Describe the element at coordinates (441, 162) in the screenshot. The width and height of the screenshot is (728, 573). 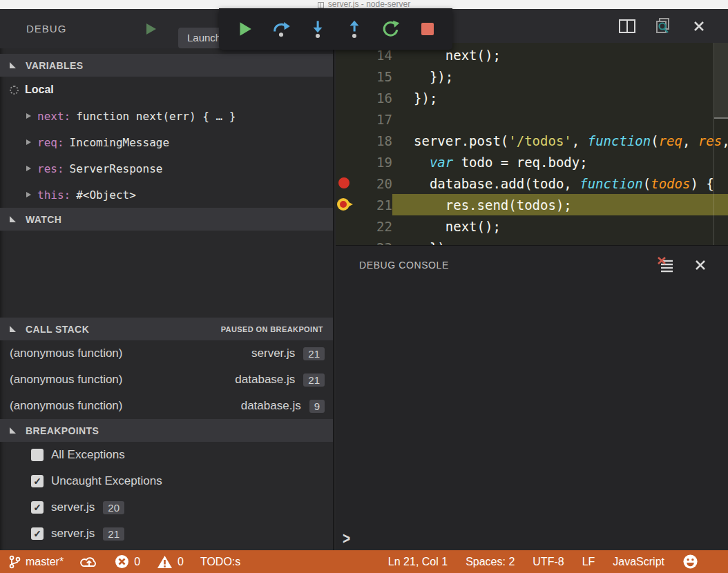
I see `code-token: var` at that location.